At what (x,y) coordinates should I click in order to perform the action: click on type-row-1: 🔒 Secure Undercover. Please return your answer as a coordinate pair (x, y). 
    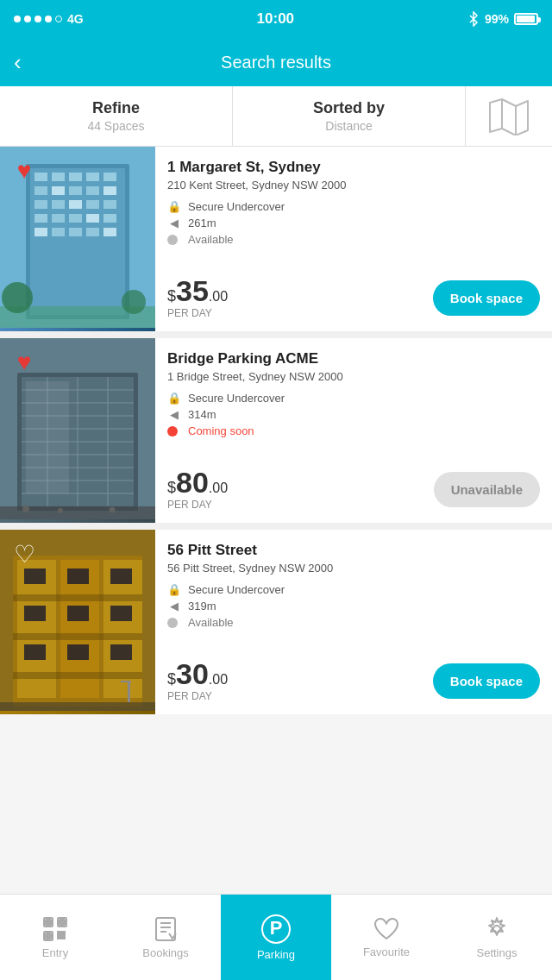
    Looking at the image, I should click on (354, 207).